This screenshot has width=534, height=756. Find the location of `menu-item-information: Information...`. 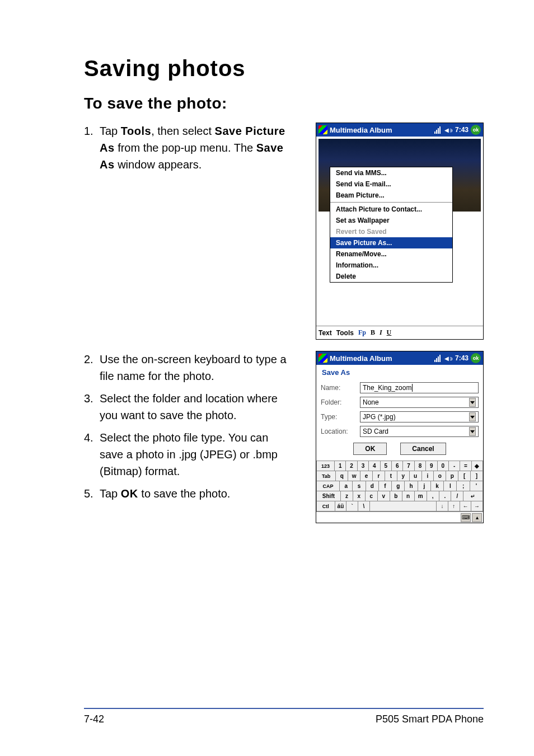

menu-item-information: Information... is located at coordinates (391, 265).